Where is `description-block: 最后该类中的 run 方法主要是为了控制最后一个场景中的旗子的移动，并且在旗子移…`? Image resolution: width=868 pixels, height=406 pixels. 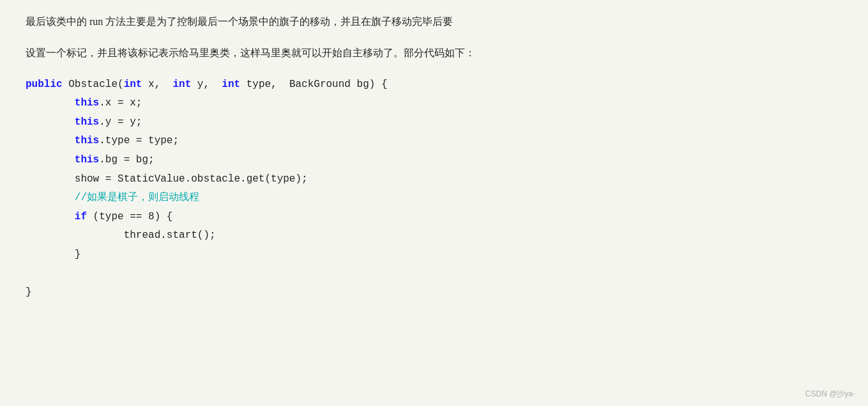 description-block: 最后该类中的 run 方法主要是为了控制最后一个场景中的旗子的移动，并且在旗子移… is located at coordinates (434, 38).